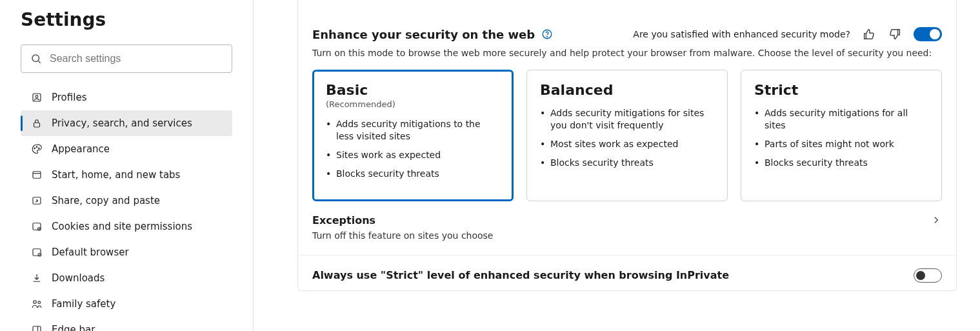  What do you see at coordinates (126, 304) in the screenshot?
I see `sidebar-item-family: Family safety` at bounding box center [126, 304].